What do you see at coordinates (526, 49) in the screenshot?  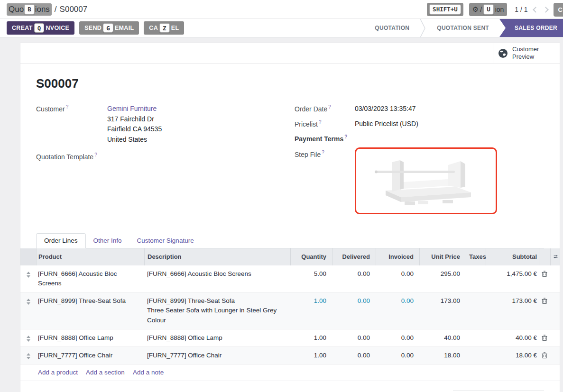 I see `customer-preview-line1: Customer` at bounding box center [526, 49].